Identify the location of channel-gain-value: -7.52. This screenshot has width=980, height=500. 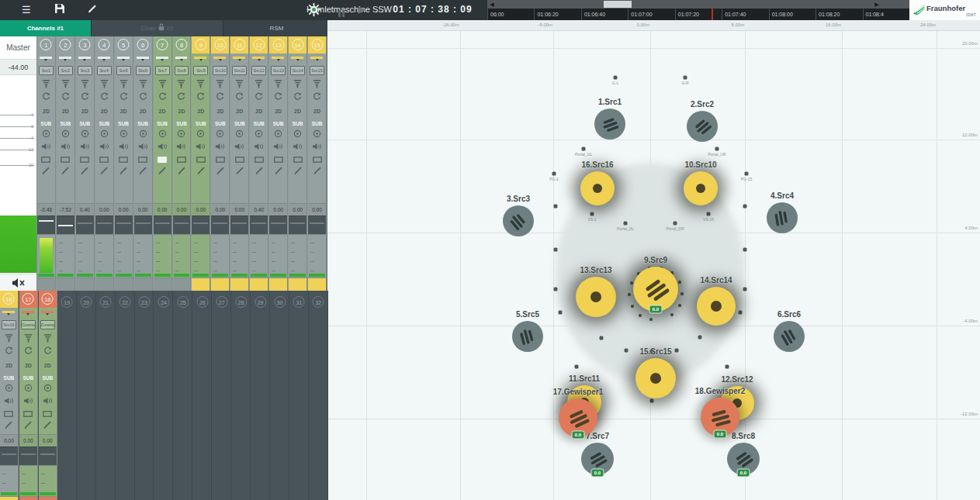
(65, 209).